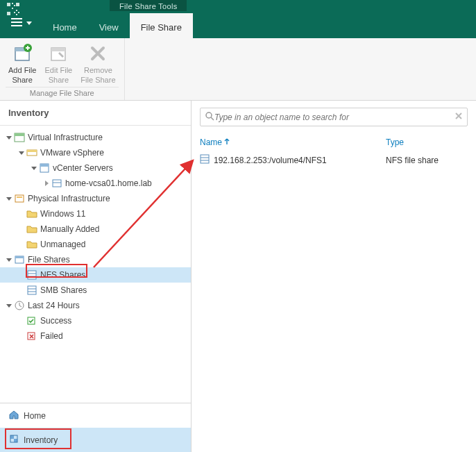 The image size is (476, 452). What do you see at coordinates (22, 80) in the screenshot?
I see `add-file-share-label-2: Share` at bounding box center [22, 80].